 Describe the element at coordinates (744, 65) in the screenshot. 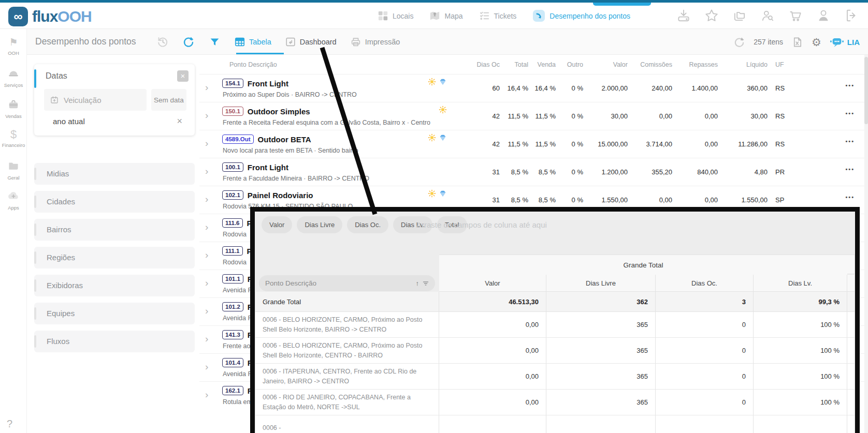

I see `col-liquido: Líquido` at that location.